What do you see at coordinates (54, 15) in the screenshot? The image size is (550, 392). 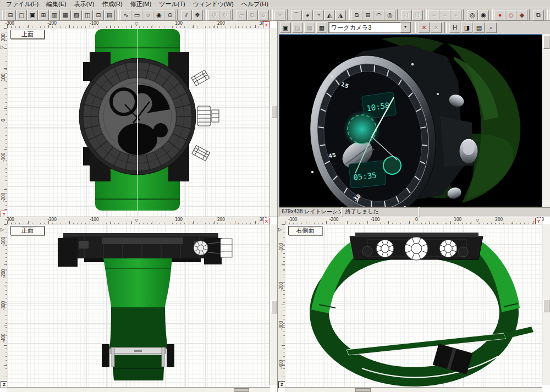 I see `ruler-toggle-icon: ▥` at bounding box center [54, 15].